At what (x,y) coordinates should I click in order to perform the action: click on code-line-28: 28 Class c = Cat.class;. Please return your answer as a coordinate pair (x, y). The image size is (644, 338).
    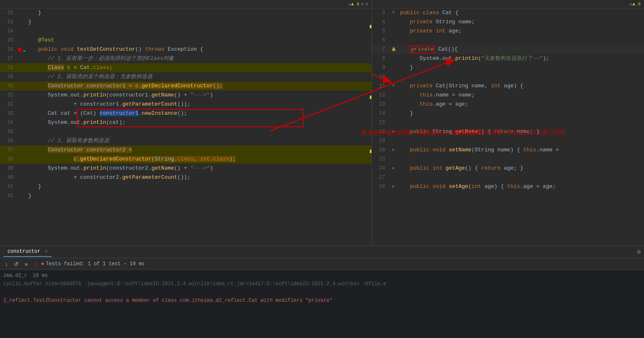
    Looking at the image, I should click on (186, 68).